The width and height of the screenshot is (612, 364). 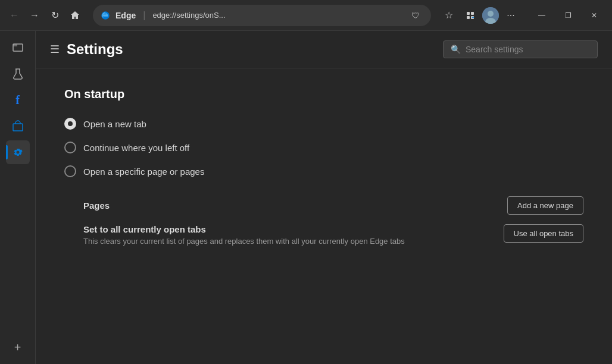 I want to click on startup-options: Open a new tab Continue where you left o…, so click(x=324, y=148).